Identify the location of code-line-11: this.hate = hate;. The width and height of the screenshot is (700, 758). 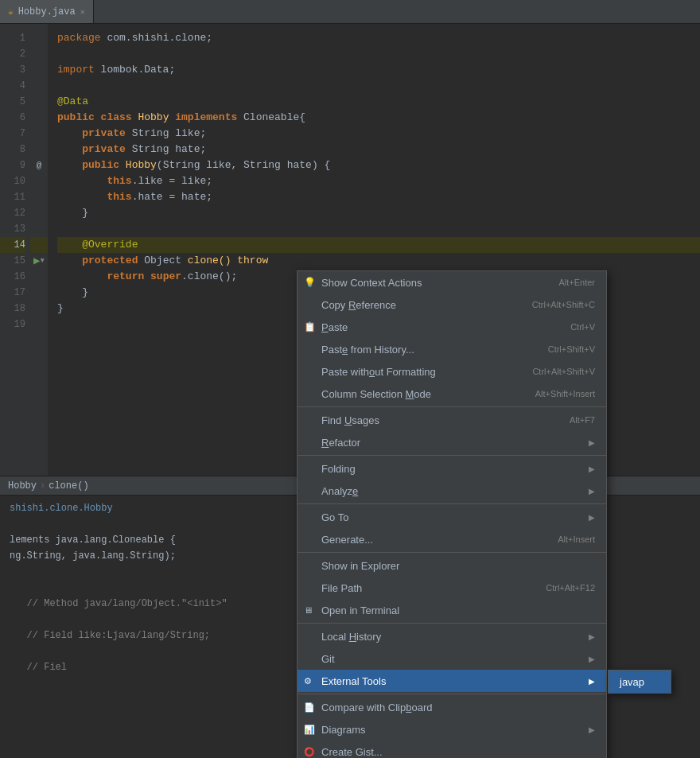
(379, 197).